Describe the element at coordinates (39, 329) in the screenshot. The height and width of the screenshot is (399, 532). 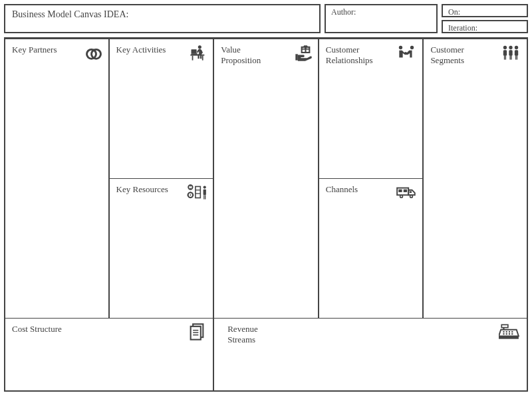
I see `block-title: Cost Structure` at that location.